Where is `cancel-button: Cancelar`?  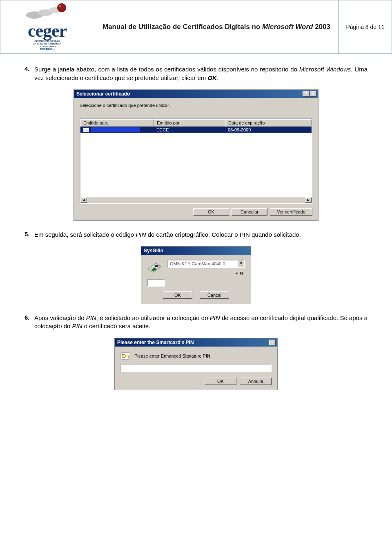
cancel-button: Cancelar is located at coordinates (249, 212).